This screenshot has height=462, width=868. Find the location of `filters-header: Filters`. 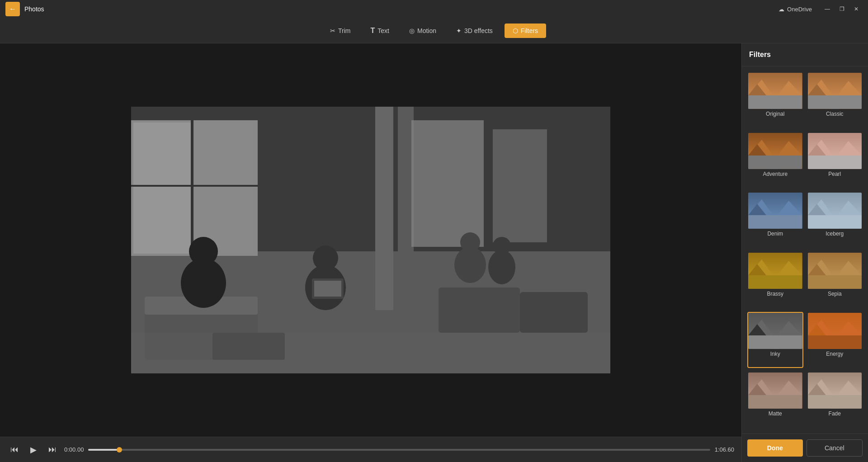

filters-header: Filters is located at coordinates (805, 55).